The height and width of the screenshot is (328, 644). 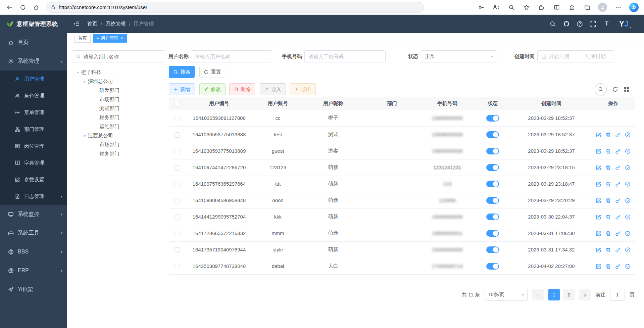 What do you see at coordinates (34, 214) in the screenshot?
I see `sidebar-item-monitor: 系统监控 ▾` at bounding box center [34, 214].